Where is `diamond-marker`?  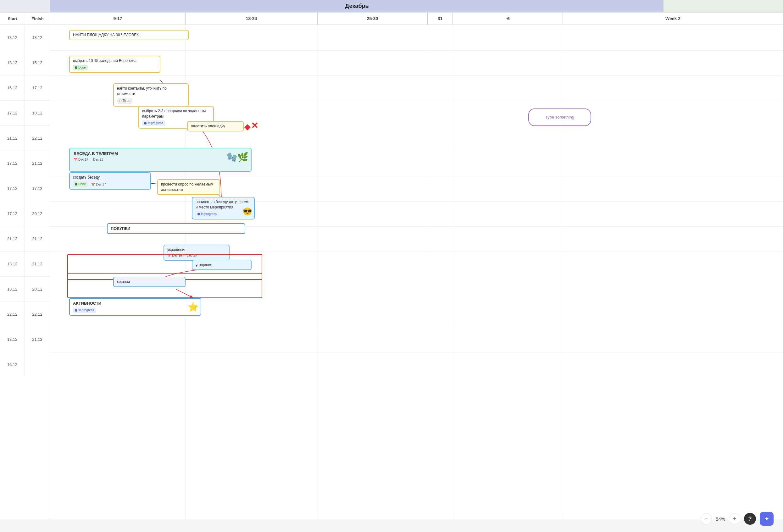
diamond-marker is located at coordinates (247, 127).